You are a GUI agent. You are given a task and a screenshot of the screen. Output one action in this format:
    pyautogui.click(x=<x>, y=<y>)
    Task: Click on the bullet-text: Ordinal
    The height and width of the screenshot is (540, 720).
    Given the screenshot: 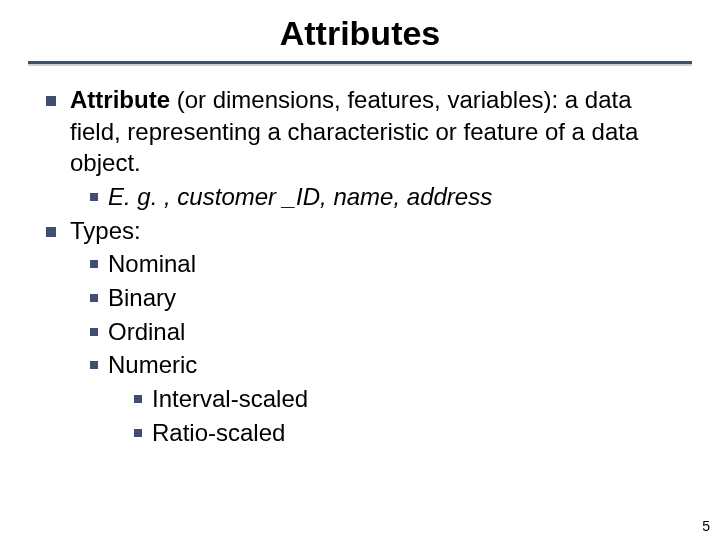 What is the action you would take?
    pyautogui.click(x=146, y=332)
    